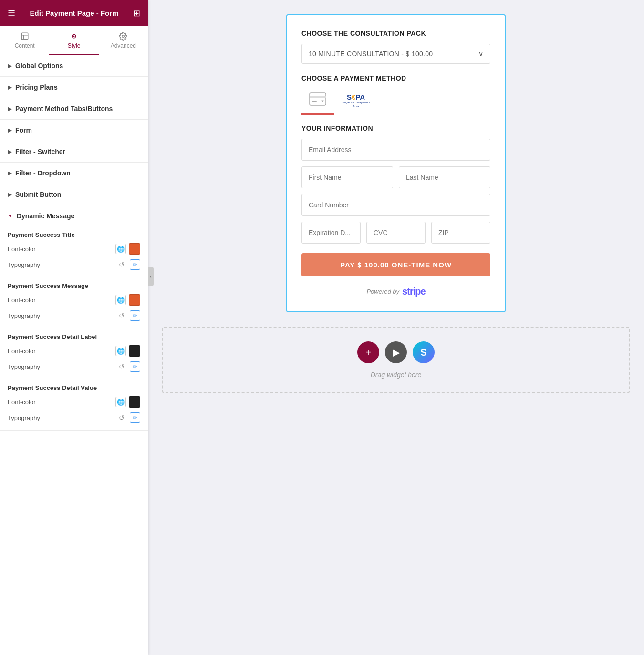 This screenshot has width=644, height=655. Describe the element at coordinates (396, 177) in the screenshot. I see `name-row` at that location.